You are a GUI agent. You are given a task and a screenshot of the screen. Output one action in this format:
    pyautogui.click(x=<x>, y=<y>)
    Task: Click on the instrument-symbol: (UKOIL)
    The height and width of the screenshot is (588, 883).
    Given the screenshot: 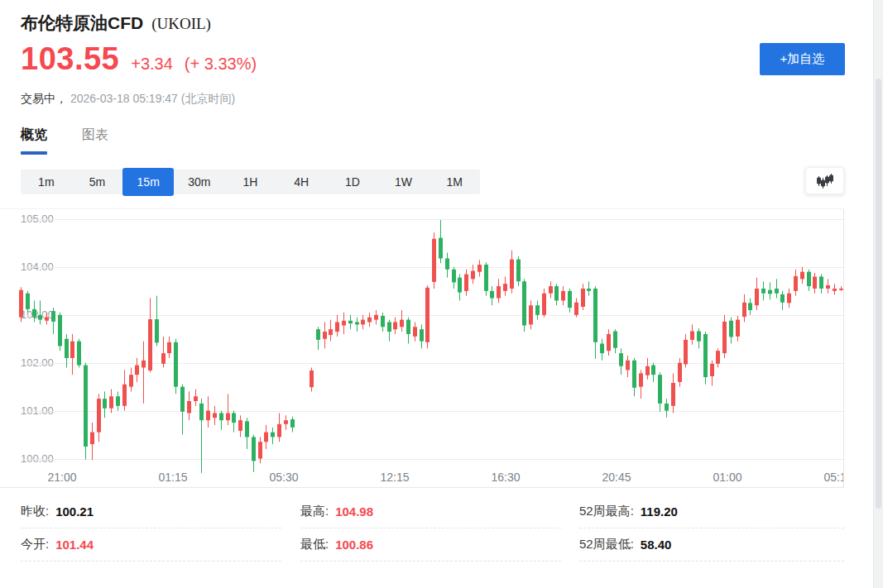 What is the action you would take?
    pyautogui.click(x=181, y=24)
    